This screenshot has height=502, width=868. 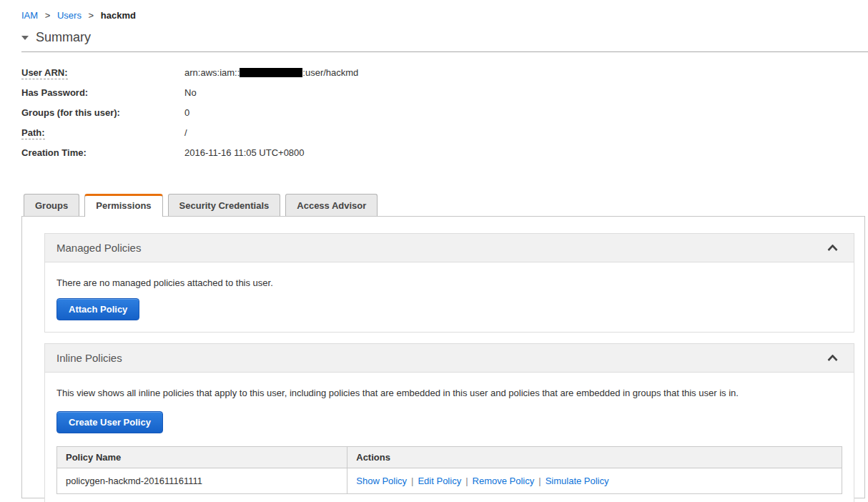 What do you see at coordinates (187, 113) in the screenshot?
I see `field-value-groups: 0` at bounding box center [187, 113].